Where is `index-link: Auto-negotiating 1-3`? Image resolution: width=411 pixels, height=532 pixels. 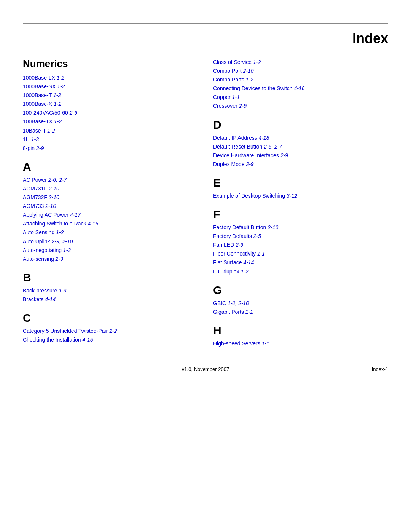 index-link: Auto-negotiating 1-3 is located at coordinates (110, 251).